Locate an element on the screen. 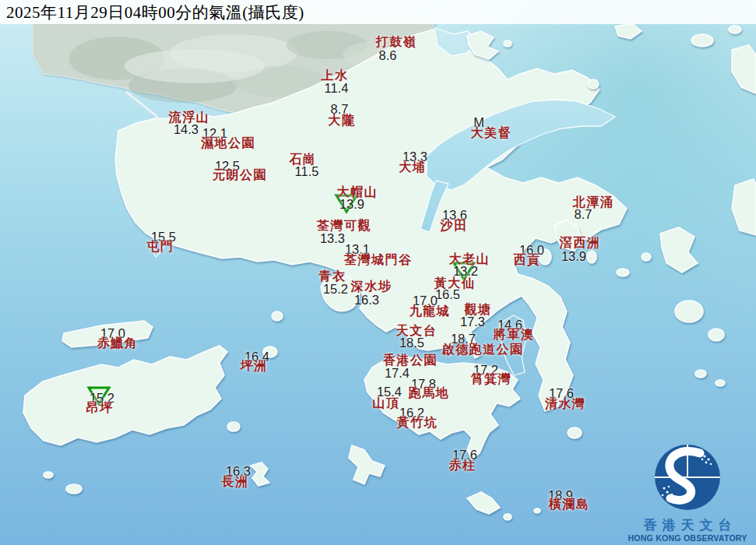 This screenshot has height=545, width=756. peng-chau-island is located at coordinates (270, 352).